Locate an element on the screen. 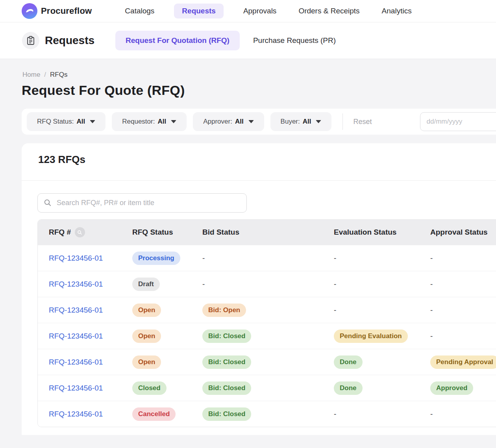  filter-rfq-status: RFQ Status: All is located at coordinates (66, 122).